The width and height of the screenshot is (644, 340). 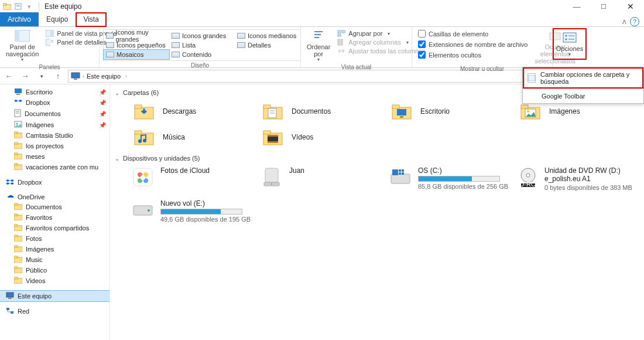 I want to click on view-iconos-medianos: Iconos medianos, so click(x=268, y=36).